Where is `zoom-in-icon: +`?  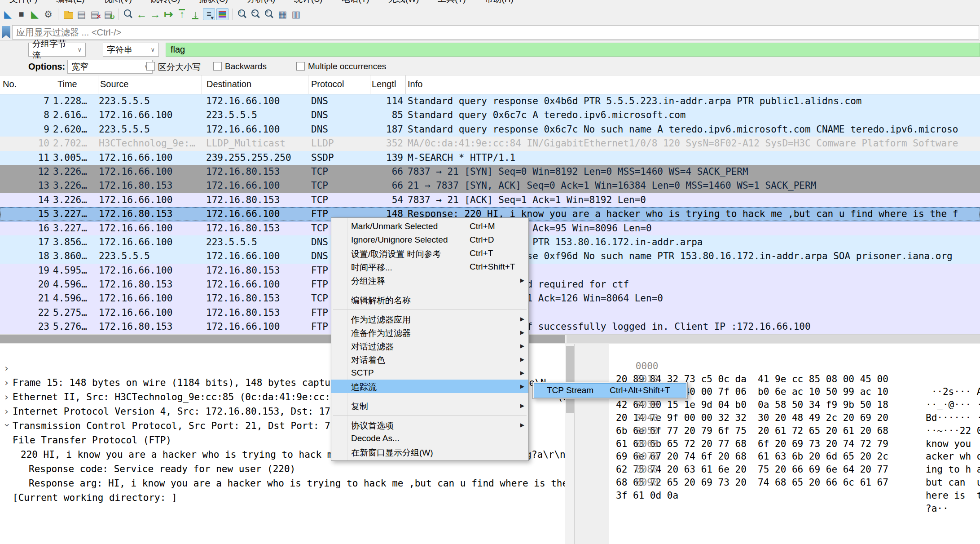 zoom-in-icon: + is located at coordinates (242, 14).